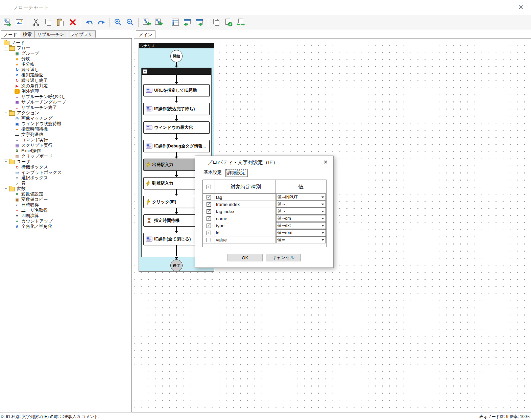 This screenshot has width=531, height=420. Describe the element at coordinates (10, 34) in the screenshot. I see `tab-node: ノード` at that location.